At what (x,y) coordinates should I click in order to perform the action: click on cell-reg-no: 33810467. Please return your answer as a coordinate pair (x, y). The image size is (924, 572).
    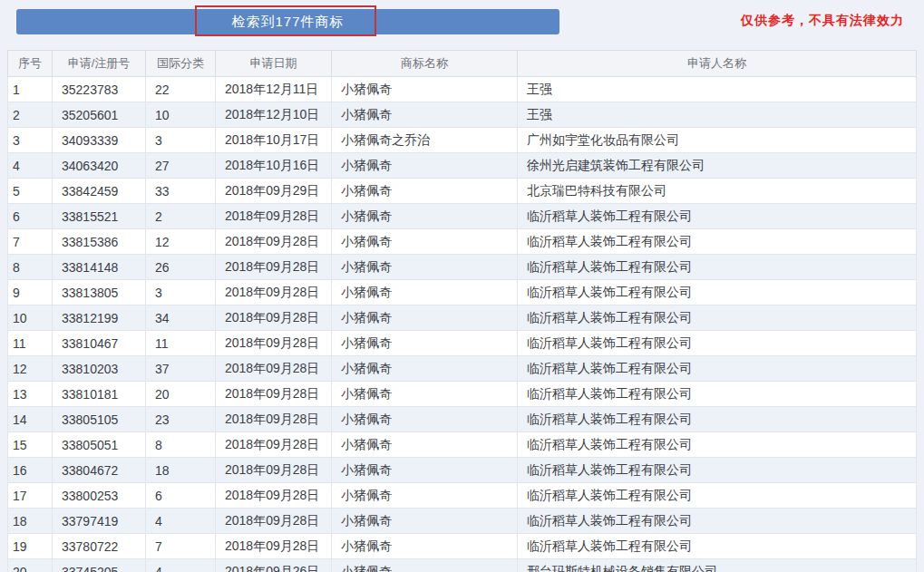
    Looking at the image, I should click on (100, 344).